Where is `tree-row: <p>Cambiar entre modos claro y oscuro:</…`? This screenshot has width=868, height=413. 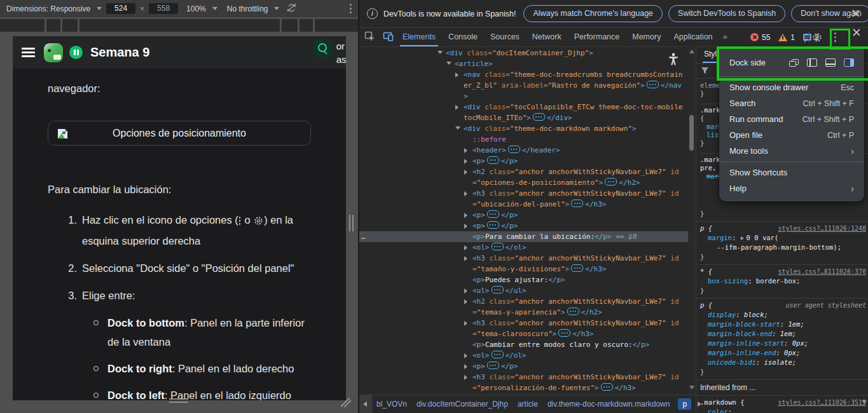
tree-row: <p>Cambiar entre modos claro y oscuro:</… is located at coordinates (528, 344).